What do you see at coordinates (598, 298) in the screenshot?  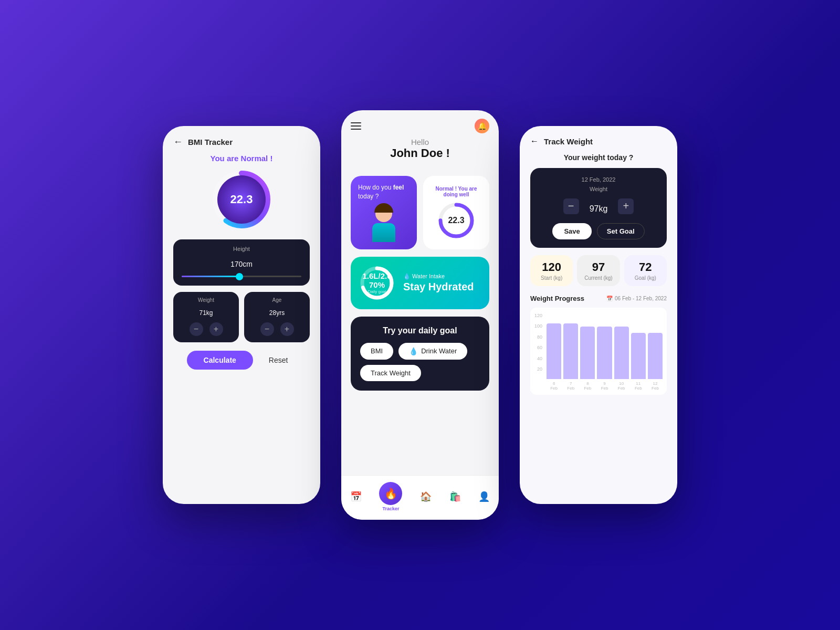 I see `progress-header: Weight Progress 📅 06 Feb - 12 Feb, 2022` at bounding box center [598, 298].